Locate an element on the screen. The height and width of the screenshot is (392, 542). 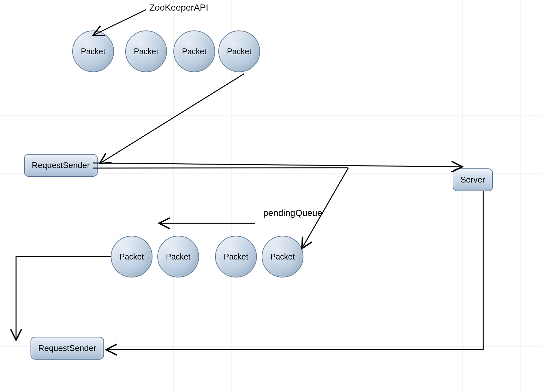
arrow-packets2-to-requestsender2 is located at coordinates (64, 298).